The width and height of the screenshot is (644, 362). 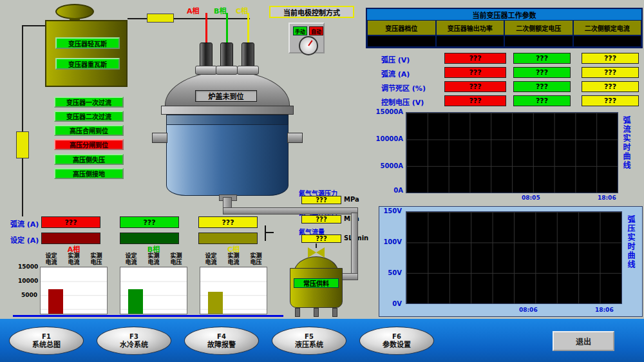 I want to click on bar-panel-b-headers: 设定电流 实测电流 实测电压, so click(x=153, y=260).